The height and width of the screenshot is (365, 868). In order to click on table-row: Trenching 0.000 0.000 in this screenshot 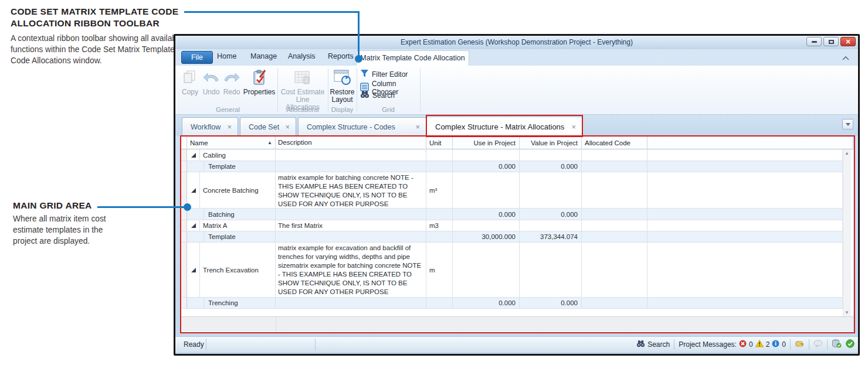, I will do `click(512, 303)`.